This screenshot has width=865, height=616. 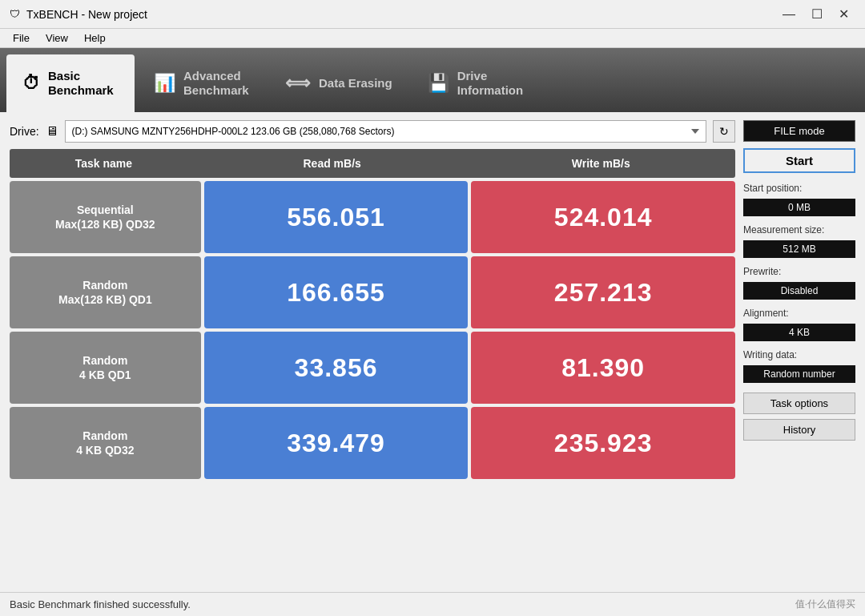 I want to click on menu-help: Help, so click(x=95, y=38).